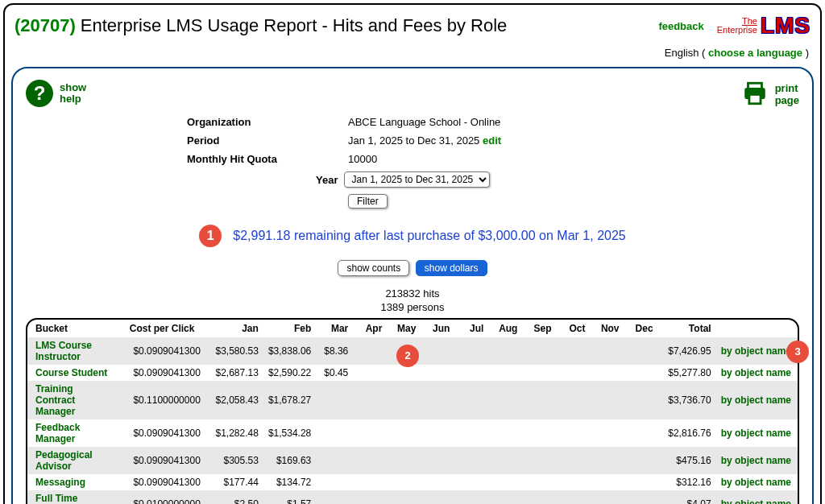 Image resolution: width=825 pixels, height=504 pixels. Describe the element at coordinates (412, 482) in the screenshot. I see `table-row: Messaging$0.0909041300$177.44$134.72$312…` at that location.